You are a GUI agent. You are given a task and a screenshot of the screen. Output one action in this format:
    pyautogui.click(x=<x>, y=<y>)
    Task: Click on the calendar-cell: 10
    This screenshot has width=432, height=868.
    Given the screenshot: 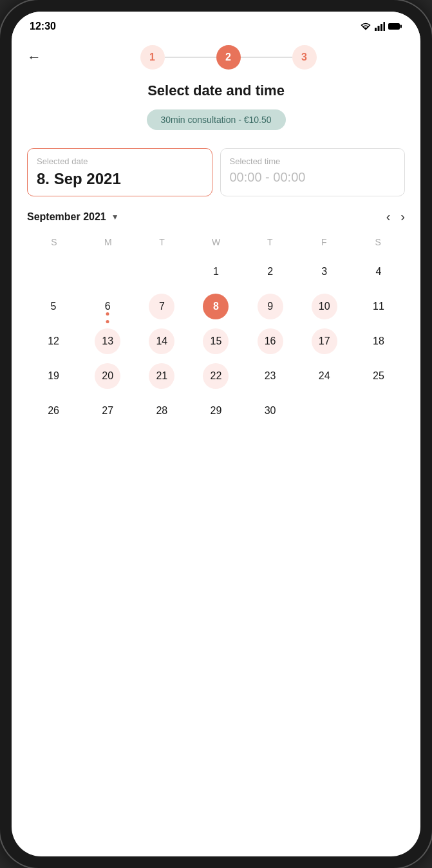 What is the action you would take?
    pyautogui.click(x=324, y=307)
    